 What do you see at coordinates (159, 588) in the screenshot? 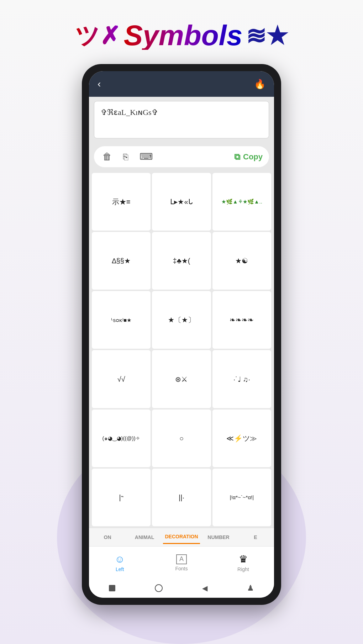
I see `android-home-button` at bounding box center [159, 588].